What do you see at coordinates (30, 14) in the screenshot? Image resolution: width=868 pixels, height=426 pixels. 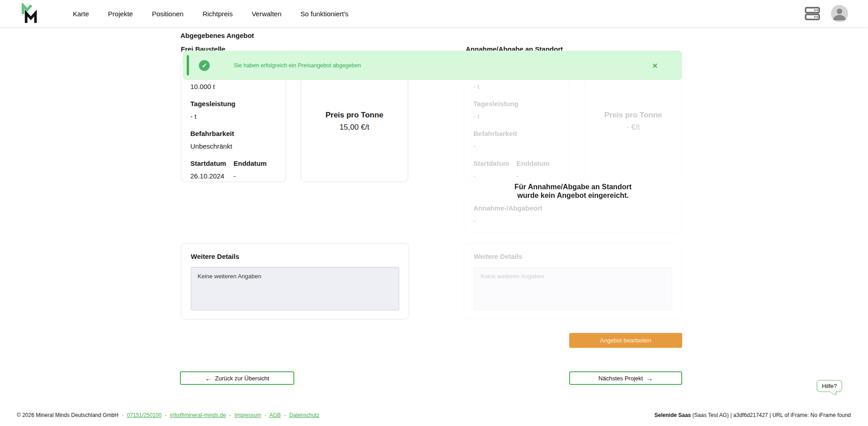 I see `mineral-minds-logo-icon` at bounding box center [30, 14].